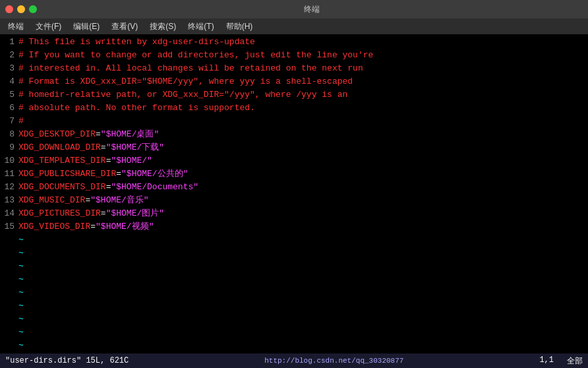  I want to click on code-value: "$HOME/图片", so click(135, 214).